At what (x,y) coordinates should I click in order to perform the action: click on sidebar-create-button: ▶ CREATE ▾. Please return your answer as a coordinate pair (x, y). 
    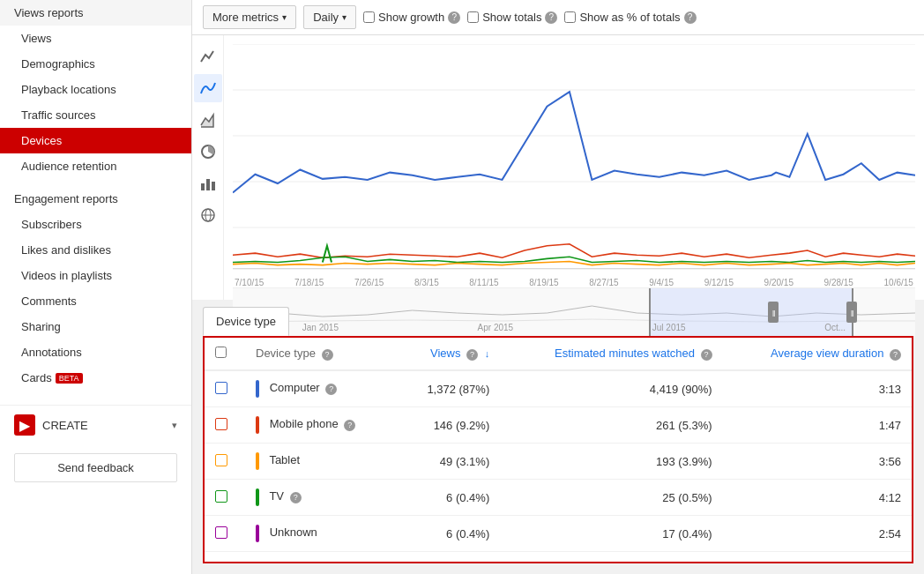
    Looking at the image, I should click on (95, 425).